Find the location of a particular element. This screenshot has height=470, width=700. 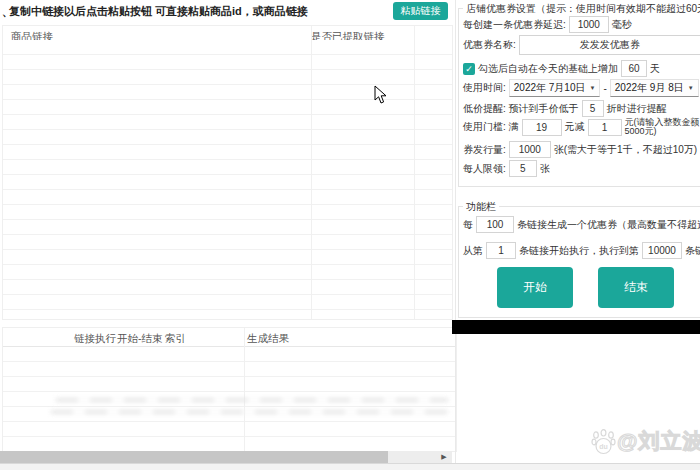

threshold-label: 使用门槛: 满 is located at coordinates (491, 127).